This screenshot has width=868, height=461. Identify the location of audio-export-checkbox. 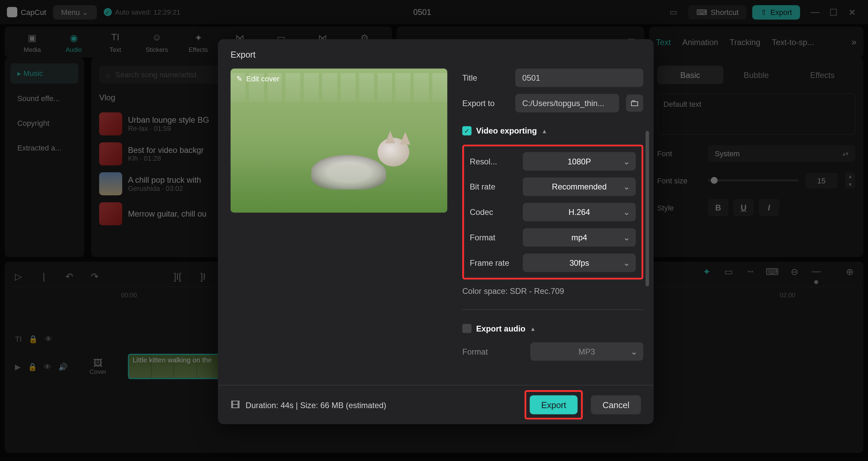
(467, 328).